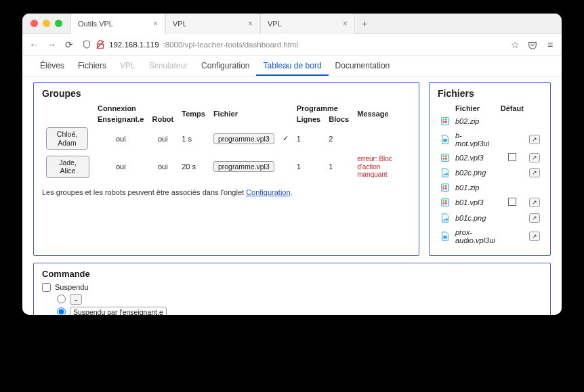 The width and height of the screenshot is (584, 392). Describe the element at coordinates (476, 202) in the screenshot. I see `file-name: b01.vpl3` at that location.